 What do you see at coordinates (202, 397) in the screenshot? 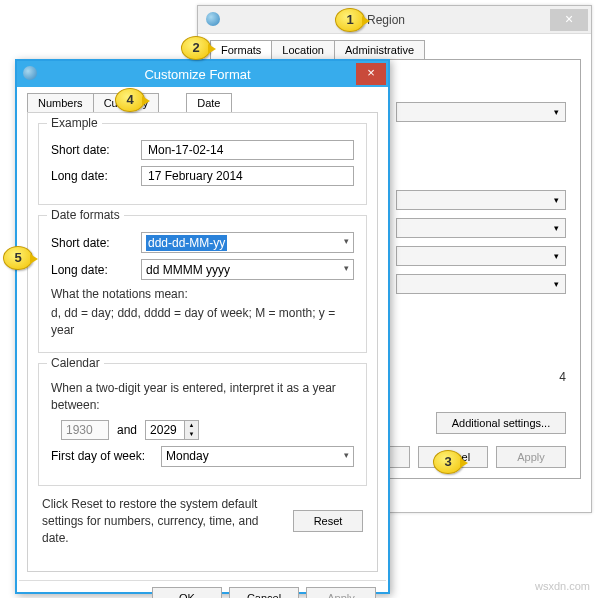
I see `interpret-text: When a two-digit year is entered, interp…` at bounding box center [202, 397].